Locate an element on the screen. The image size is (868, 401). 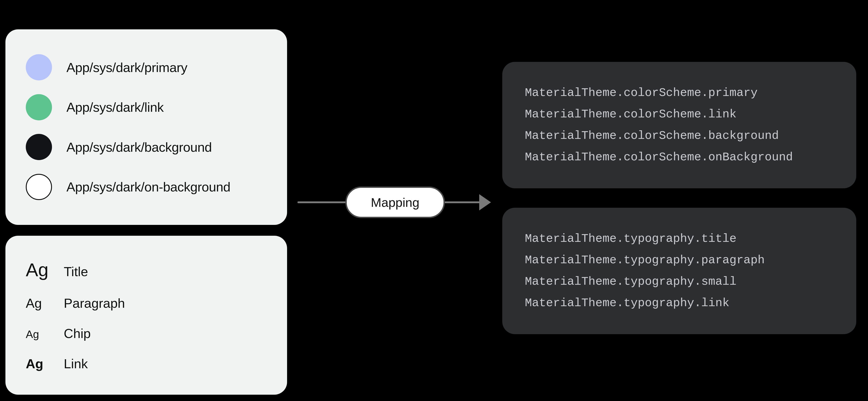
swatch-on-background is located at coordinates (39, 187).